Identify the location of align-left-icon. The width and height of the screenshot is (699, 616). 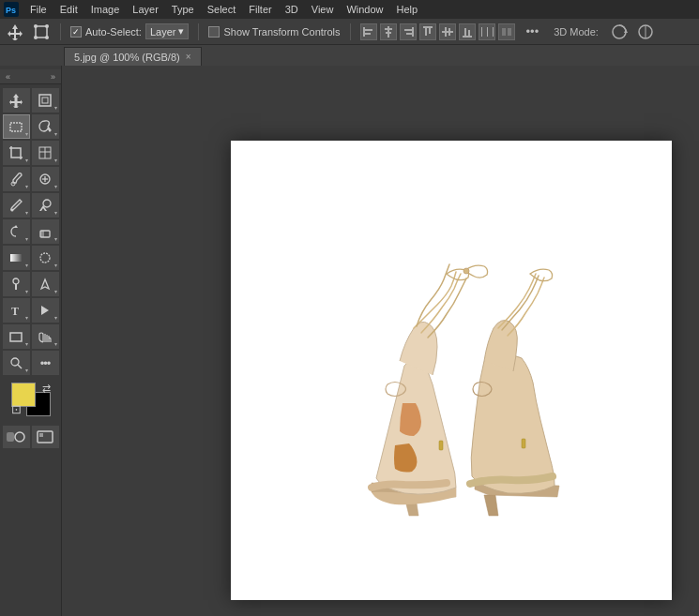
(369, 32).